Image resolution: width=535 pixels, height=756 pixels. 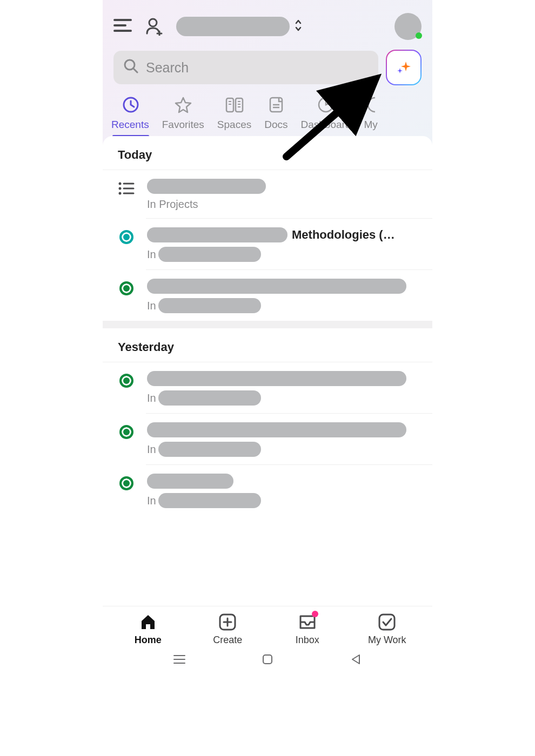 What do you see at coordinates (344, 235) in the screenshot?
I see `item-title-text: Methodologies (…` at bounding box center [344, 235].